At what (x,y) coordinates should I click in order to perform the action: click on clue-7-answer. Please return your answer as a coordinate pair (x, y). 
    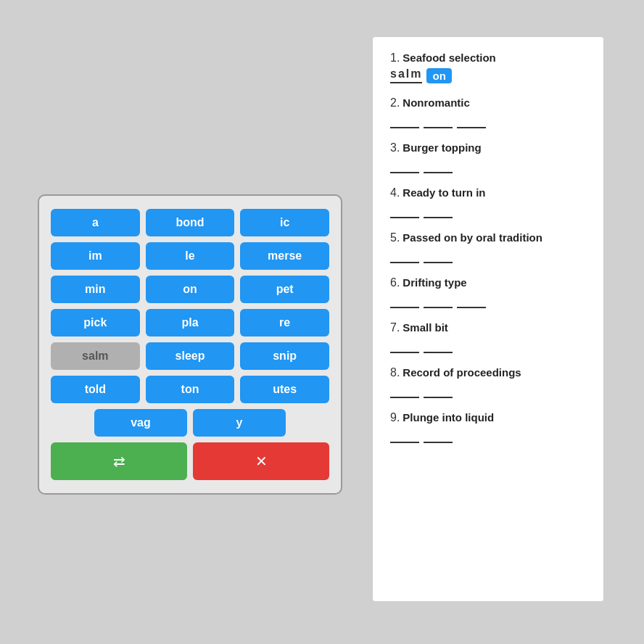
    Looking at the image, I should click on (488, 345).